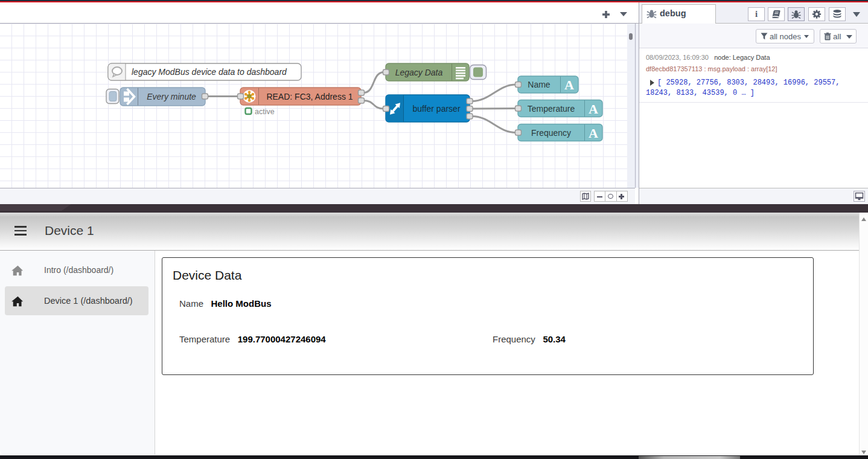 The width and height of the screenshot is (868, 459). I want to click on svg-text: buffer parser, so click(436, 109).